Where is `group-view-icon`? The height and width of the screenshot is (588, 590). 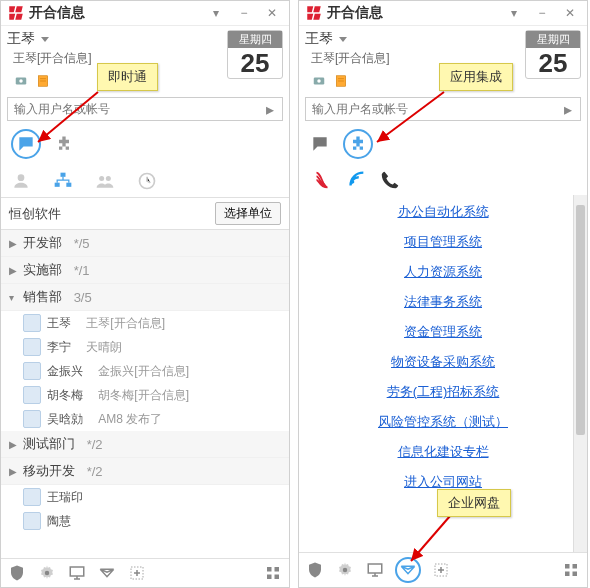
group-view-icon is located at coordinates (105, 181).